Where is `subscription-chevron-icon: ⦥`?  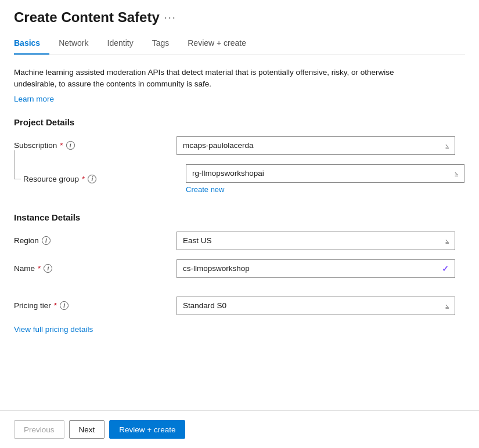
subscription-chevron-icon: ⦥ is located at coordinates (447, 145).